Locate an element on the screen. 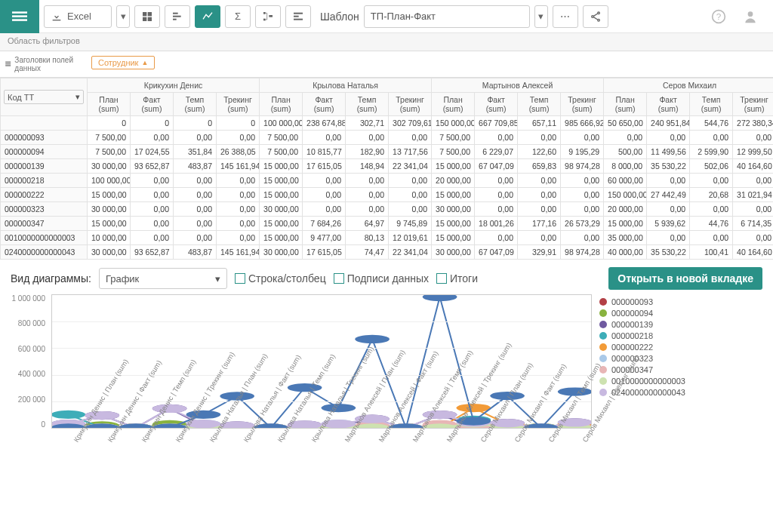 This screenshot has width=773, height=532. open-new-tab-button: Открыть в новой вкладке is located at coordinates (685, 278).